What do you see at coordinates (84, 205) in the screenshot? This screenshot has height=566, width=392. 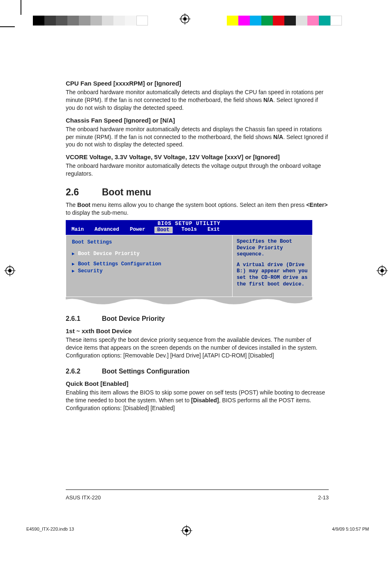 I see `bold-text: Boot` at bounding box center [84, 205].